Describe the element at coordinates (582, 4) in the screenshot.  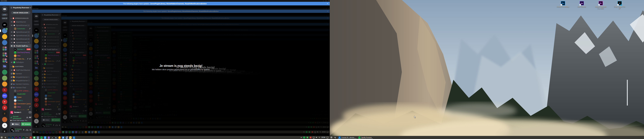
I see `desktop-shortcut: Ae↗After Effects` at that location.